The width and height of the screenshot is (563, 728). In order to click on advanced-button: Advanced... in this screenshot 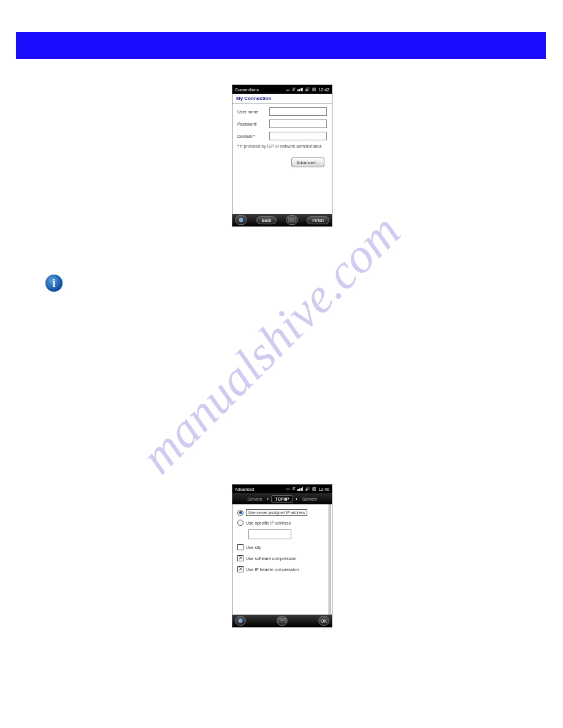, I will do `click(308, 162)`.